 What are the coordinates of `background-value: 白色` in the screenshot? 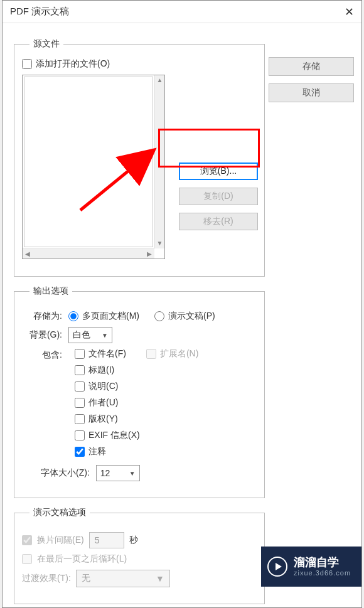 It's located at (82, 335).